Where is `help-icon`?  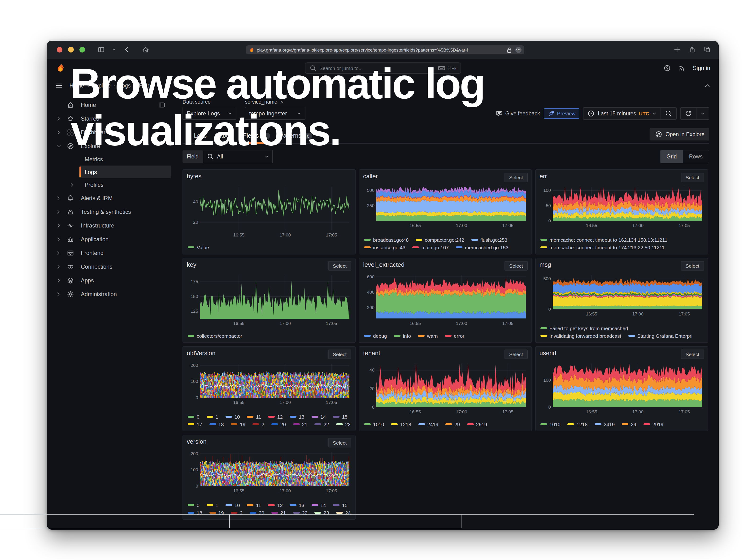
help-icon is located at coordinates (668, 68).